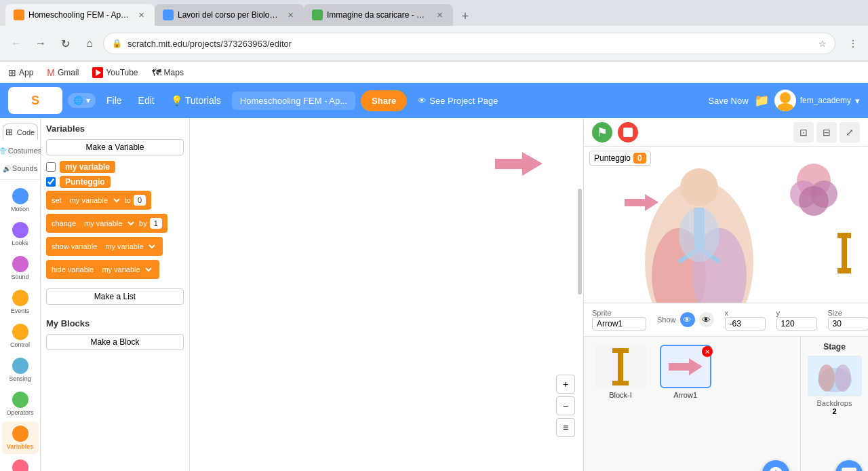 Image resolution: width=868 pixels, height=471 pixels. Describe the element at coordinates (115, 147) in the screenshot. I see `make-variable-button: Make a Variable` at that location.